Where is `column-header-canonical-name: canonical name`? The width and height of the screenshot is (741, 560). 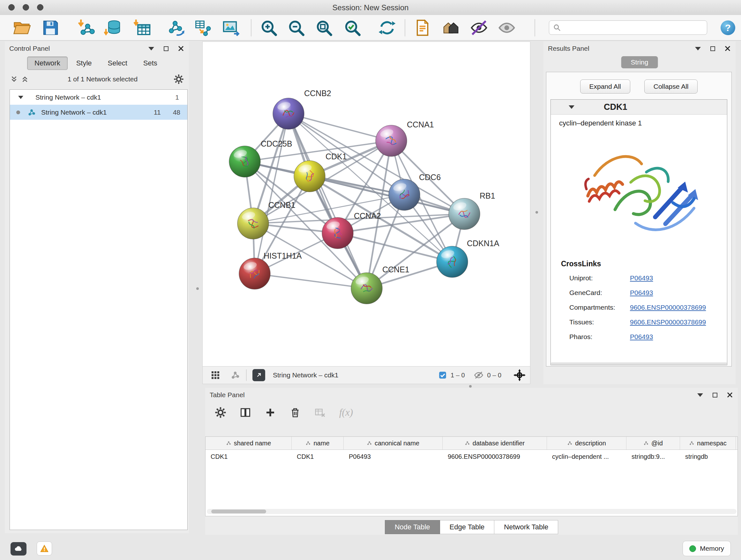
column-header-canonical-name: canonical name is located at coordinates (393, 443).